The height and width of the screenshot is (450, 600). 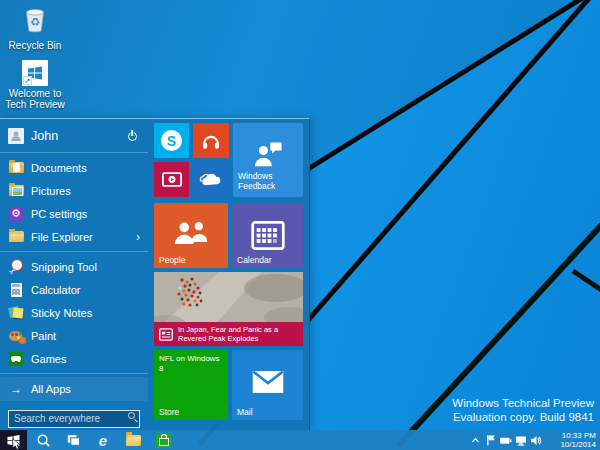 What do you see at coordinates (520, 440) in the screenshot?
I see `network-icon` at bounding box center [520, 440].